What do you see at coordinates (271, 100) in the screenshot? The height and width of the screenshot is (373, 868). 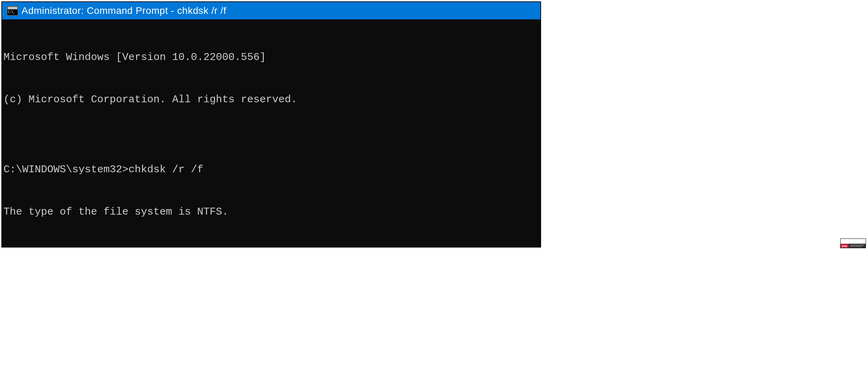 I see `output-line: (c) Microsoft Corporation. All rights re…` at bounding box center [271, 100].